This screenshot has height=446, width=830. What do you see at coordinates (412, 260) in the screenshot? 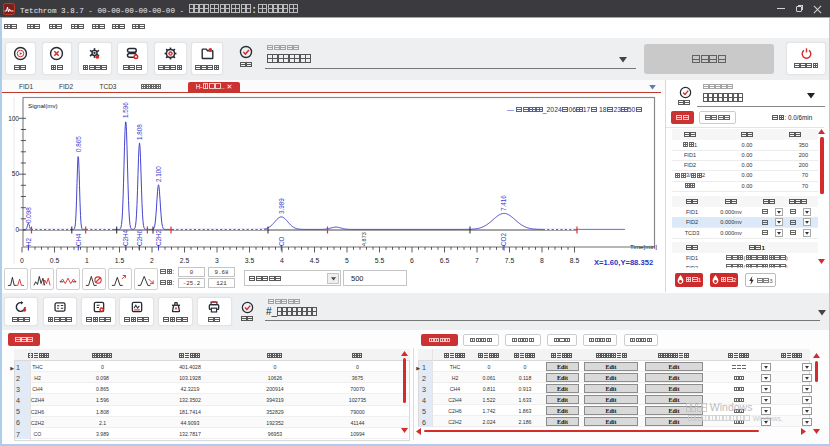
I see `svg-text: 6` at bounding box center [412, 260].